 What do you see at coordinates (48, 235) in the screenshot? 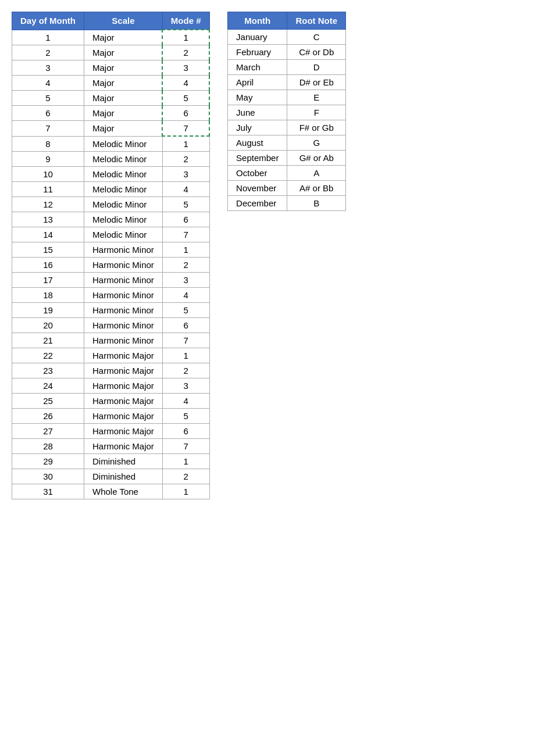
I see `day-cell: 14` at bounding box center [48, 235].